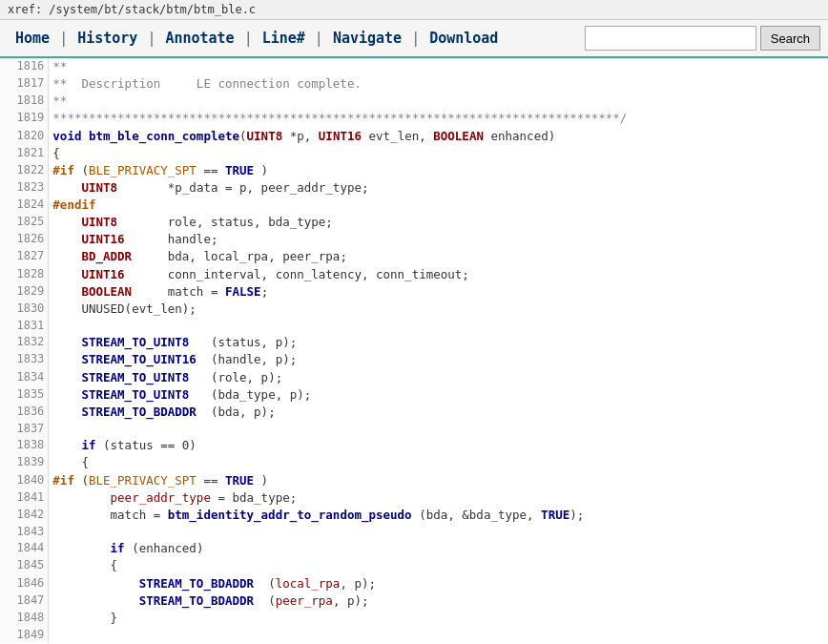  Describe the element at coordinates (439, 395) in the screenshot. I see `line-code: STREAM_TO_UINT8 (bda_type, p);` at that location.